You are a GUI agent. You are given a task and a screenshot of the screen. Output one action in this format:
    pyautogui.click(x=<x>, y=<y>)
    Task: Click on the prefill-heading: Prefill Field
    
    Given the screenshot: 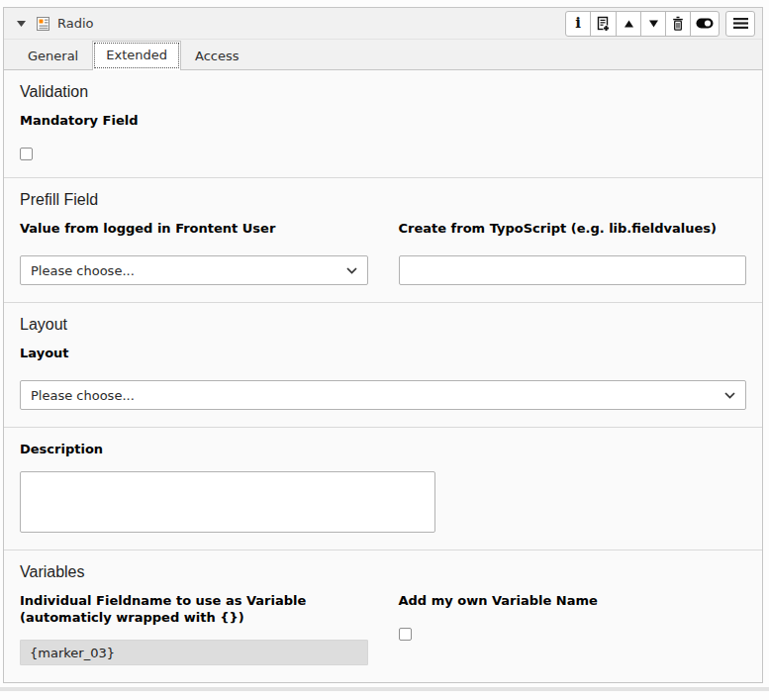 What is the action you would take?
    pyautogui.click(x=383, y=200)
    